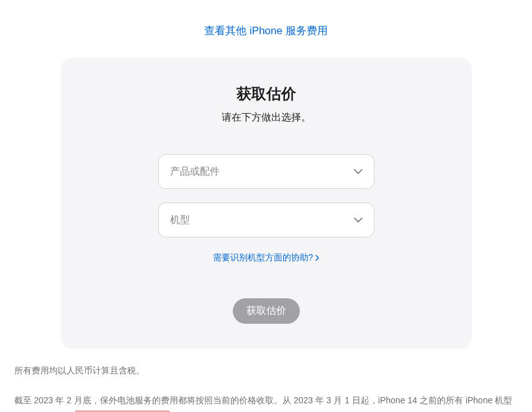  Describe the element at coordinates (266, 220) in the screenshot. I see `model-select: 机型` at that location.